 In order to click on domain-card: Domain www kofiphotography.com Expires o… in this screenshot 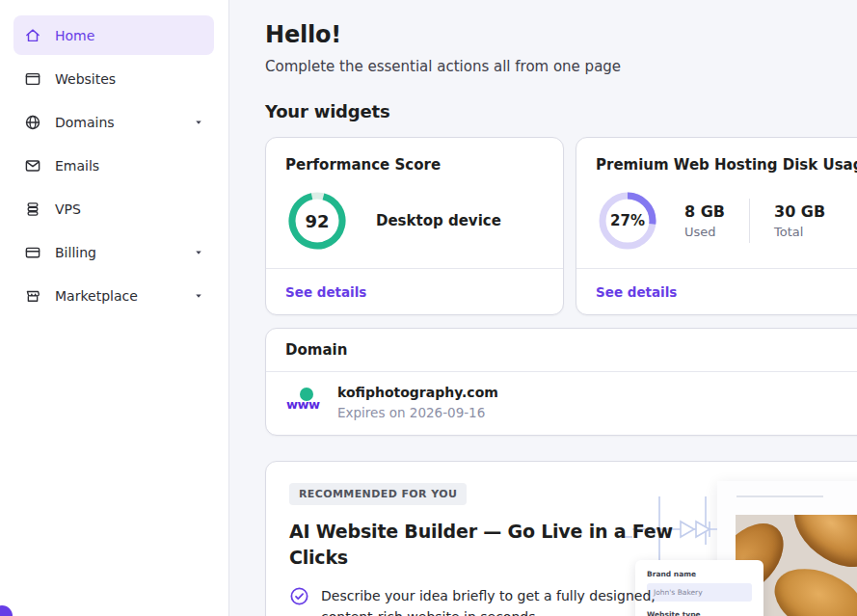, I will do `click(561, 382)`.